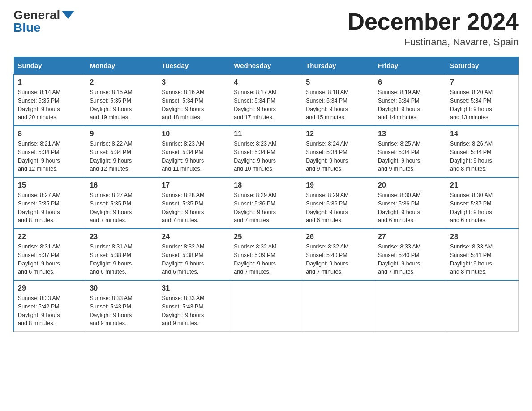 This screenshot has height=411, width=532. I want to click on day-cell: 26Sunrise: 8:32 AMSunset: 5:40 PMDayligh…, so click(339, 254).